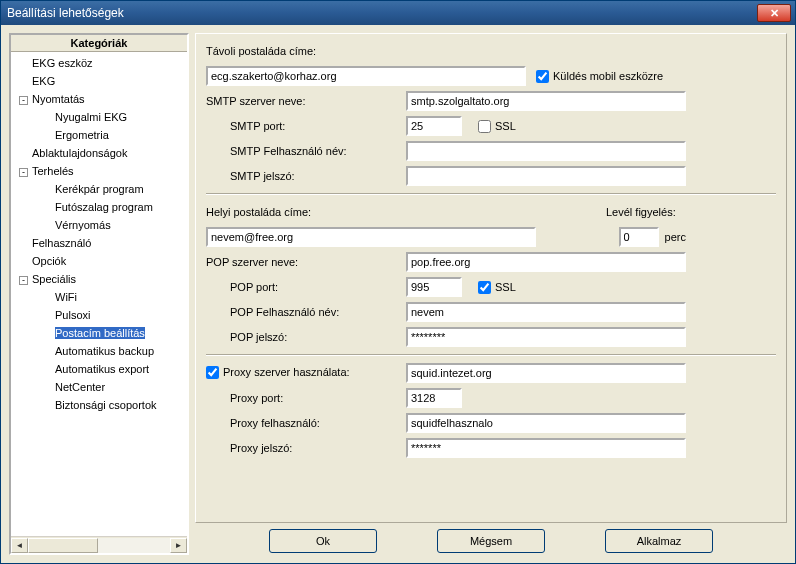  Describe the element at coordinates (774, 14) in the screenshot. I see `close-icon: ✕` at that location.